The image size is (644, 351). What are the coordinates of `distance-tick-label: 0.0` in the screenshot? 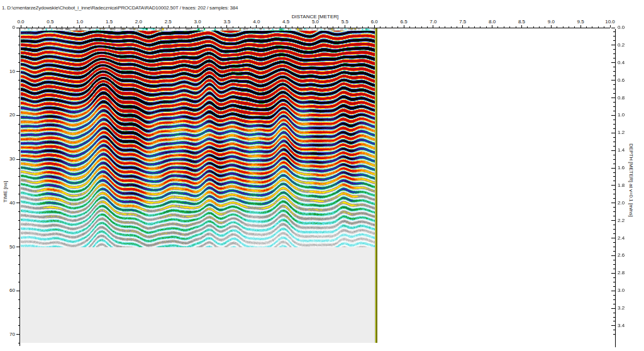 It's located at (20, 22).